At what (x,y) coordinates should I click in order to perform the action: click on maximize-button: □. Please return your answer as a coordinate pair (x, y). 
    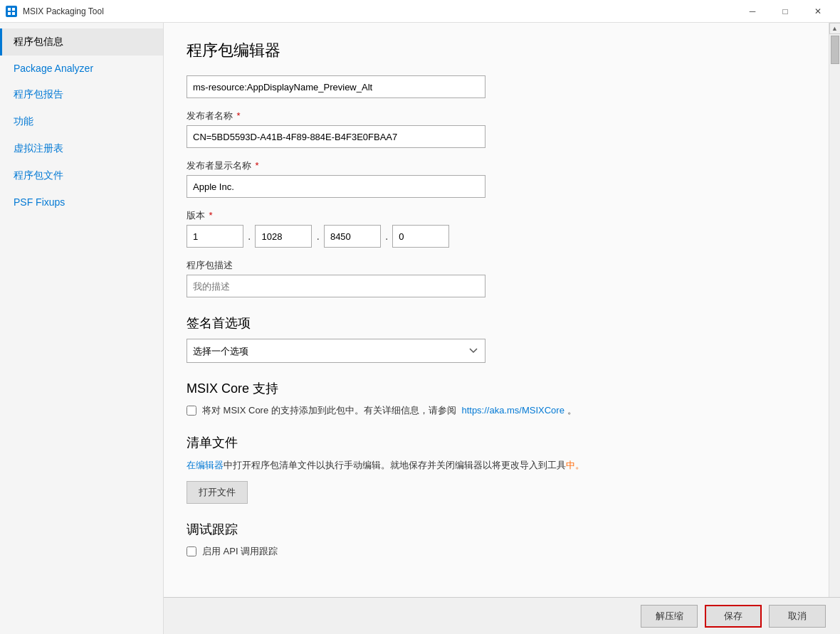
    Looking at the image, I should click on (785, 11).